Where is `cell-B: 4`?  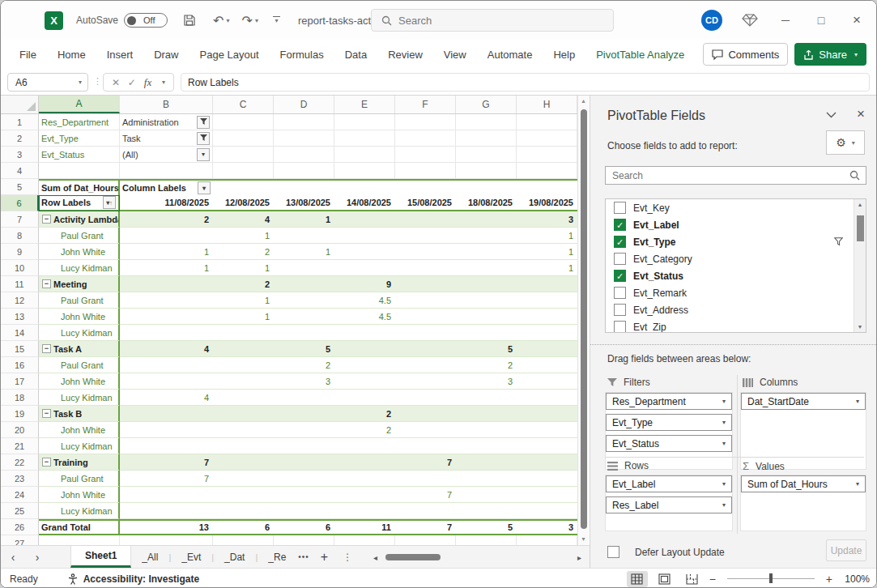
cell-B: 4 is located at coordinates (167, 349).